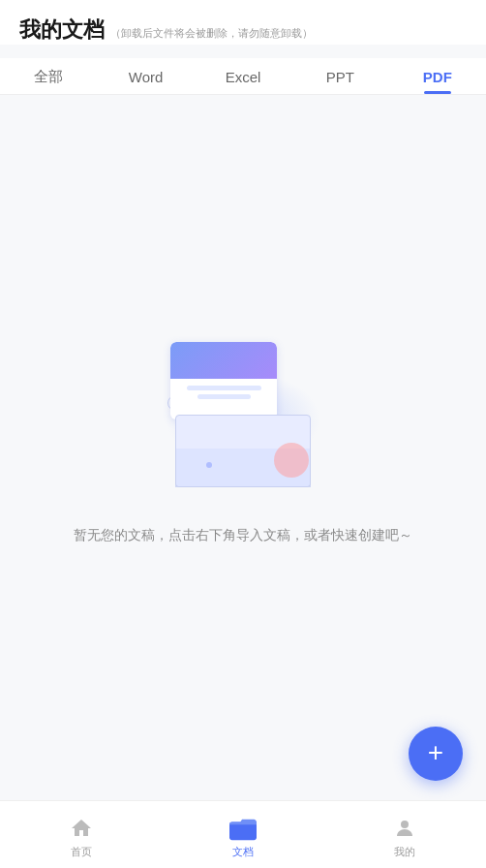 This screenshot has height=868, width=486. I want to click on tab-ppt: PPT, so click(340, 76).